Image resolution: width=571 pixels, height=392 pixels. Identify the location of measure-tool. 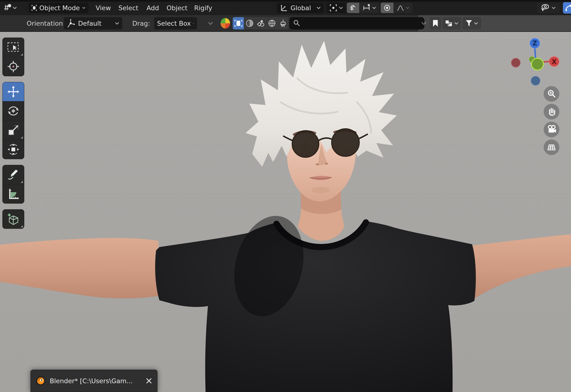
(13, 194).